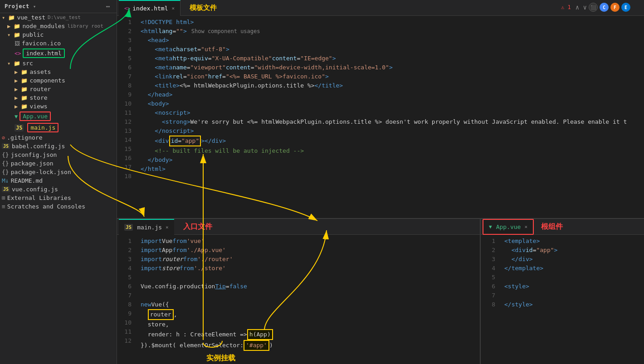  Describe the element at coordinates (21, 107) in the screenshot. I see `folder-icon-views: ▶ 📁` at that location.